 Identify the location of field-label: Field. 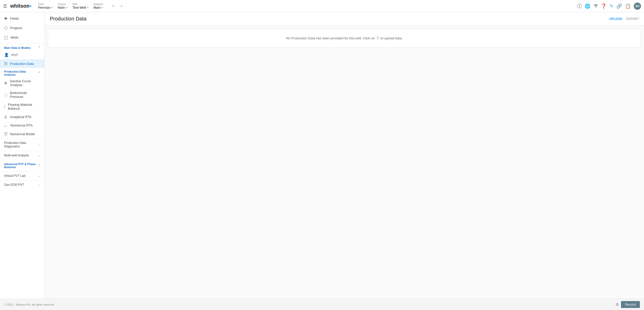
(45, 4).